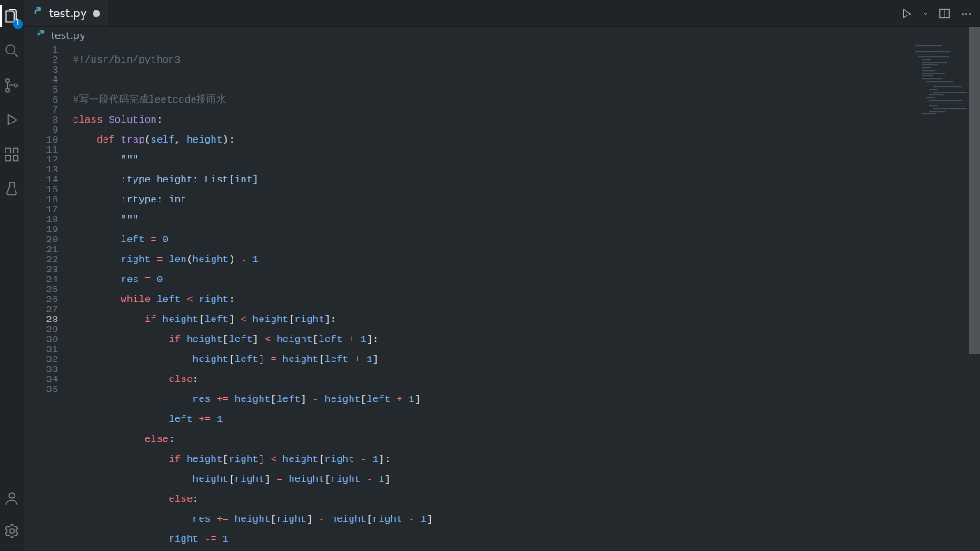 The height and width of the screenshot is (551, 980). I want to click on run-debug-icon, so click(12, 120).